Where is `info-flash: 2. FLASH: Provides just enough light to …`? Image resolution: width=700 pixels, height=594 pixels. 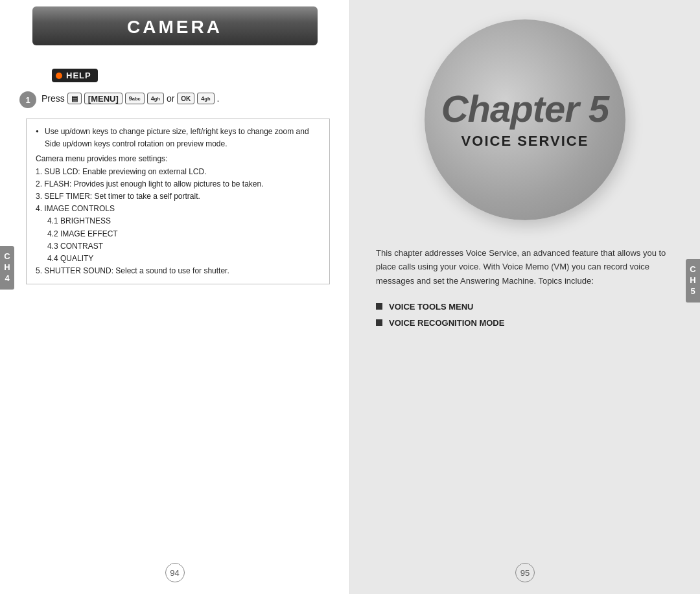
info-flash: 2. FLASH: Provides just enough light to … is located at coordinates (178, 184).